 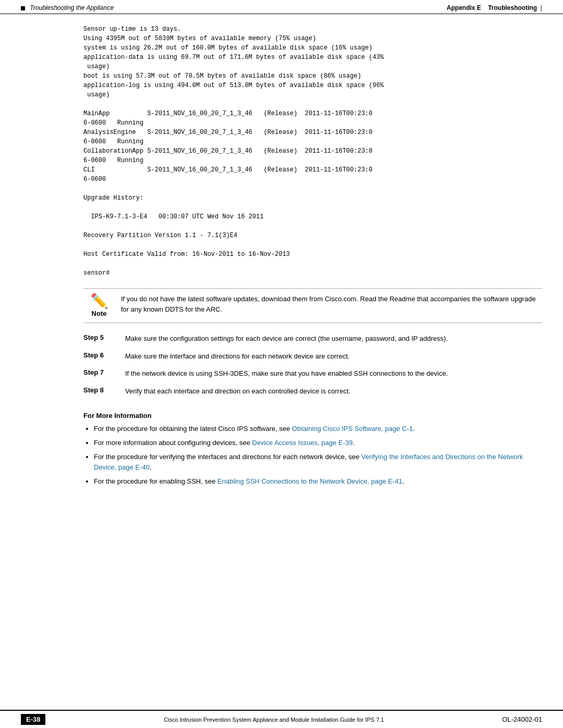 I want to click on link-enabling-ssh: Enabling SSH Connections to the Network …, so click(x=310, y=482).